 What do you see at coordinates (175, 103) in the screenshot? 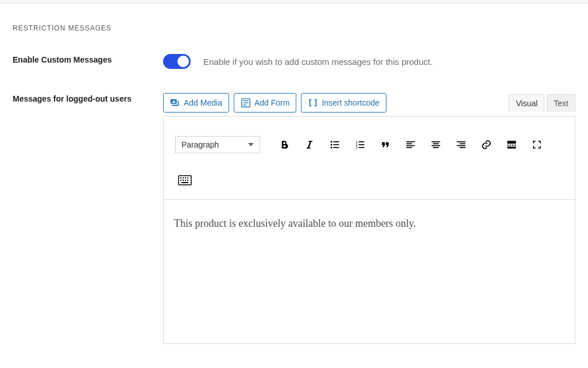
I see `media-icon` at bounding box center [175, 103].